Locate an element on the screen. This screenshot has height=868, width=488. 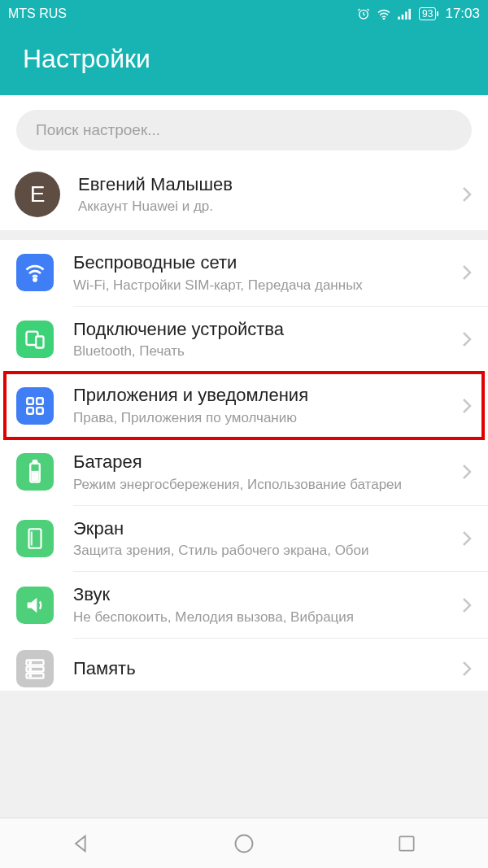
item-sub: Wi-Fi, Настройки SIM-карт, Передача данн… is located at coordinates (264, 286).